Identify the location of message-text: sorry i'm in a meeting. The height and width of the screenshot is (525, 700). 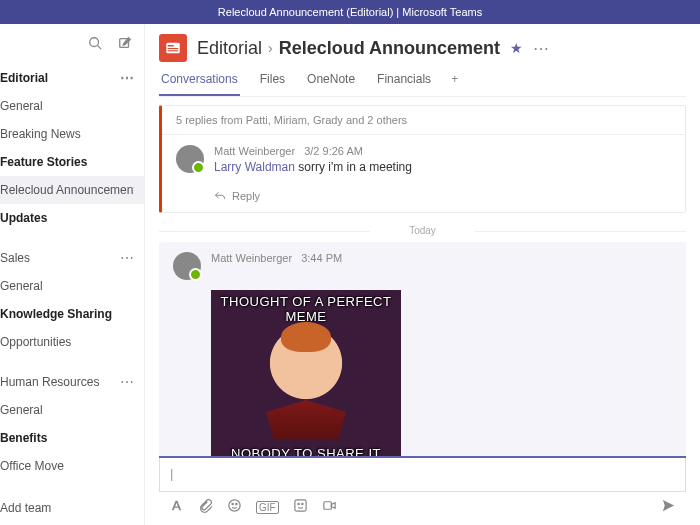
(355, 167).